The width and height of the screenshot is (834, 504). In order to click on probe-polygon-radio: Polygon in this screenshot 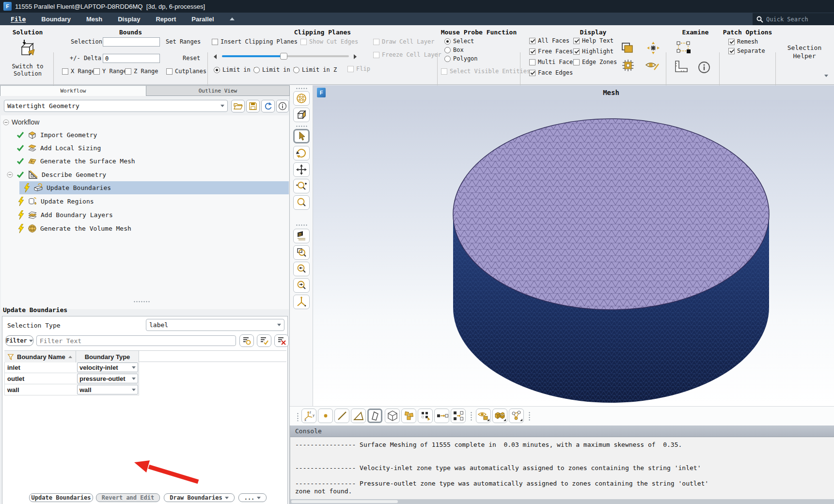, I will do `click(461, 59)`.